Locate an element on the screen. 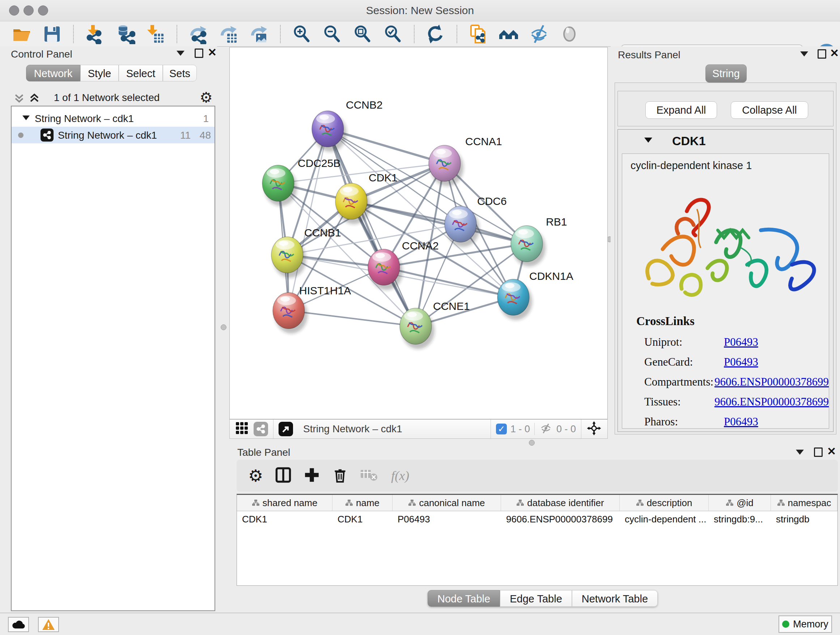 This screenshot has width=840, height=635. warning-button is located at coordinates (49, 624).